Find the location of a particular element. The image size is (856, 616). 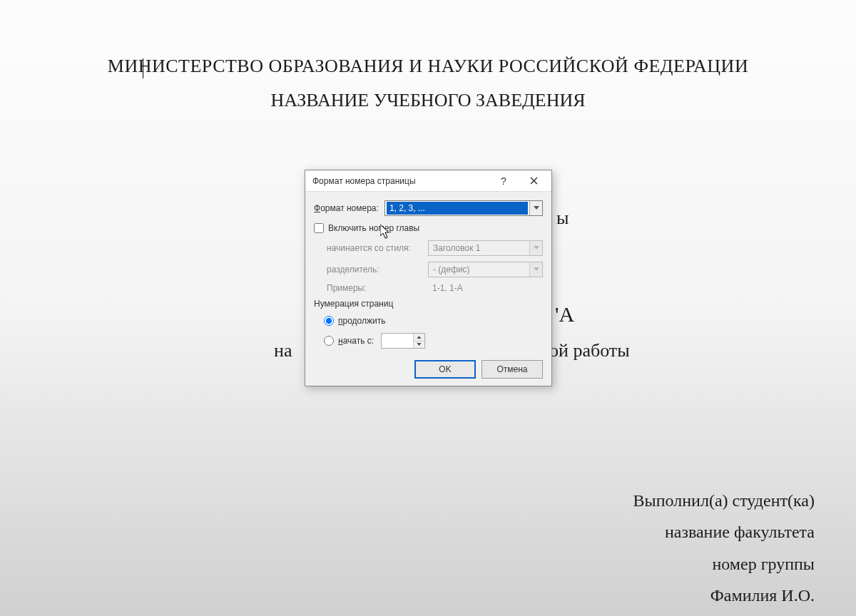

continue-radio-row: продолжить is located at coordinates (434, 321).